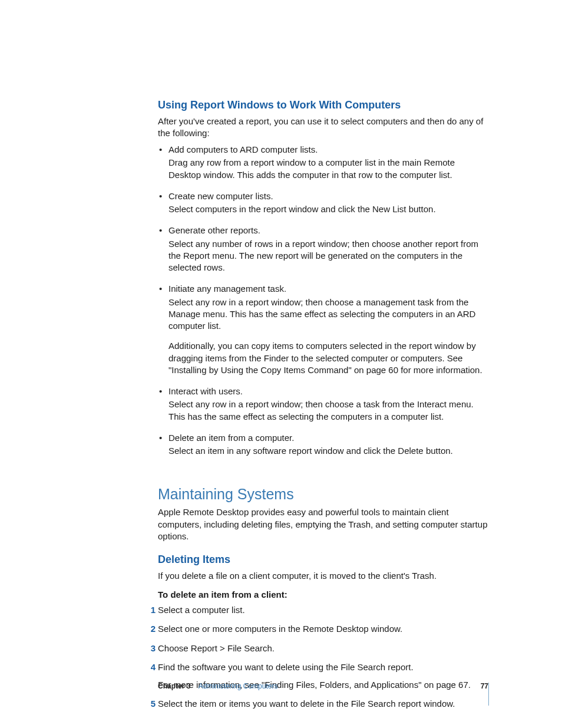 The height and width of the screenshot is (728, 562). Describe the element at coordinates (323, 595) in the screenshot. I see `instruction-heading: To delete an item from a client:` at that location.